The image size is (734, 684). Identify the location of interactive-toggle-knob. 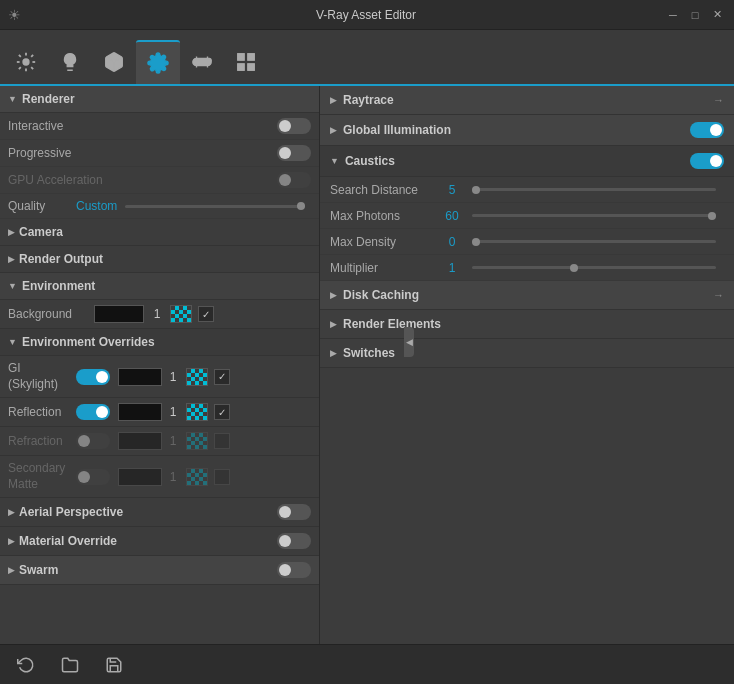
(285, 126).